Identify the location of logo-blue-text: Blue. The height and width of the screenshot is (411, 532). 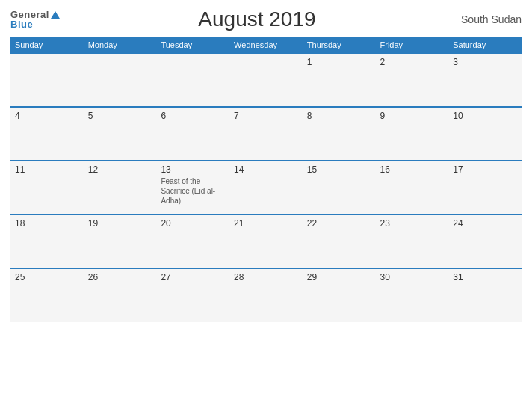
(35, 24).